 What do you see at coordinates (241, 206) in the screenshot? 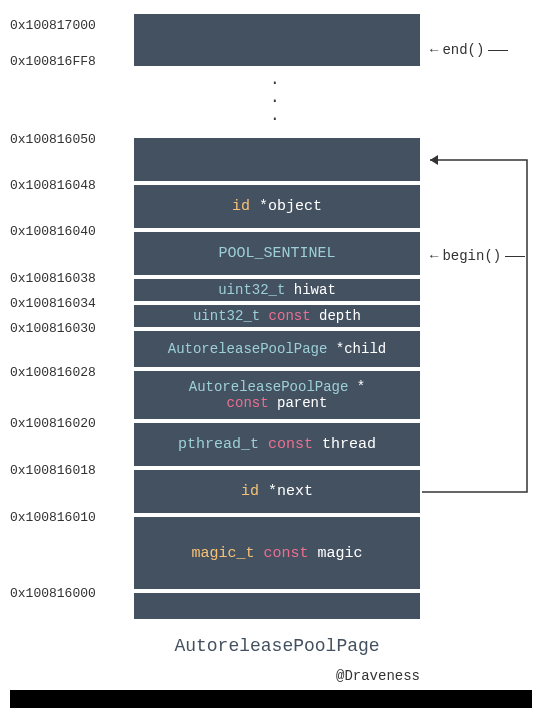
I see `type-id: id` at bounding box center [241, 206].